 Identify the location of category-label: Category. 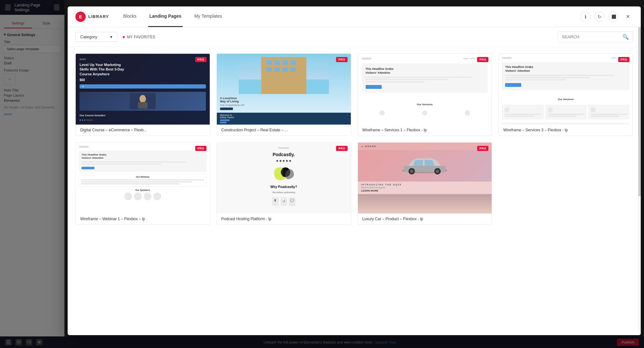
(89, 37).